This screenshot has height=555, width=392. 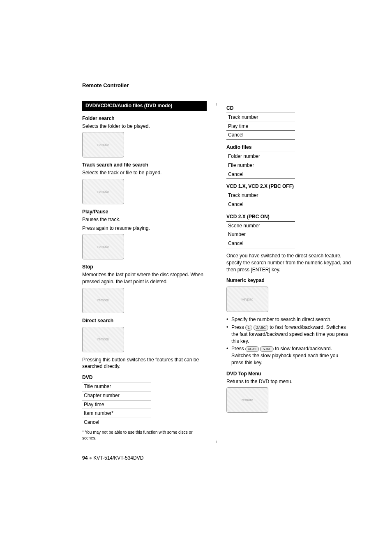 What do you see at coordinates (217, 458) in the screenshot?
I see `page-footer: 94 ● KVT-514/KVT-534DVD` at bounding box center [217, 458].